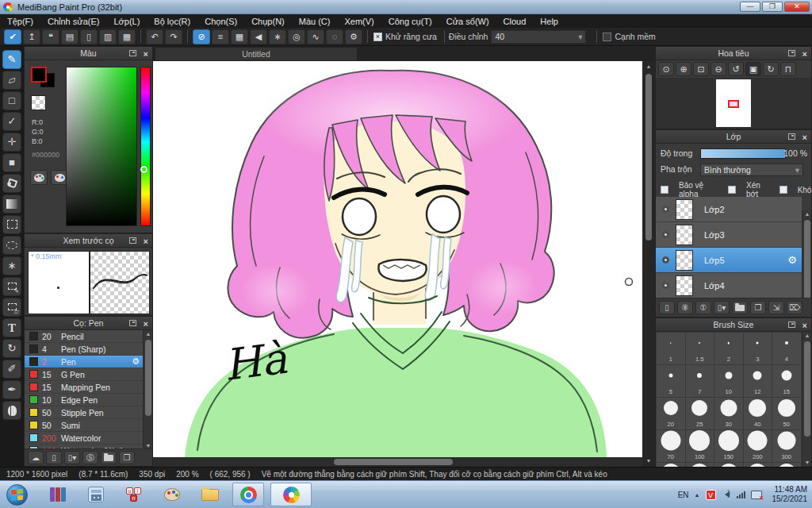  Describe the element at coordinates (684, 69) in the screenshot. I see `zoom-in-icon: ⊕` at that location.